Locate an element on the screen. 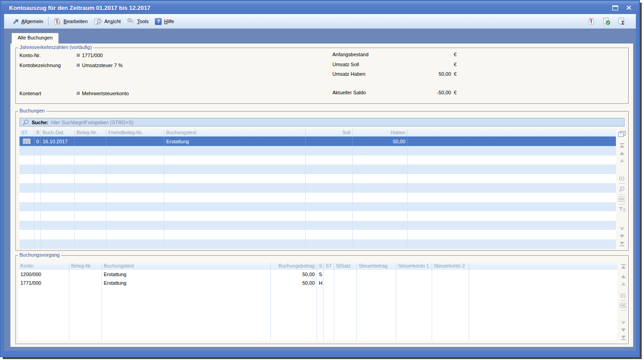  table-row: 1200/000Erstattung50,00S is located at coordinates (318, 274).